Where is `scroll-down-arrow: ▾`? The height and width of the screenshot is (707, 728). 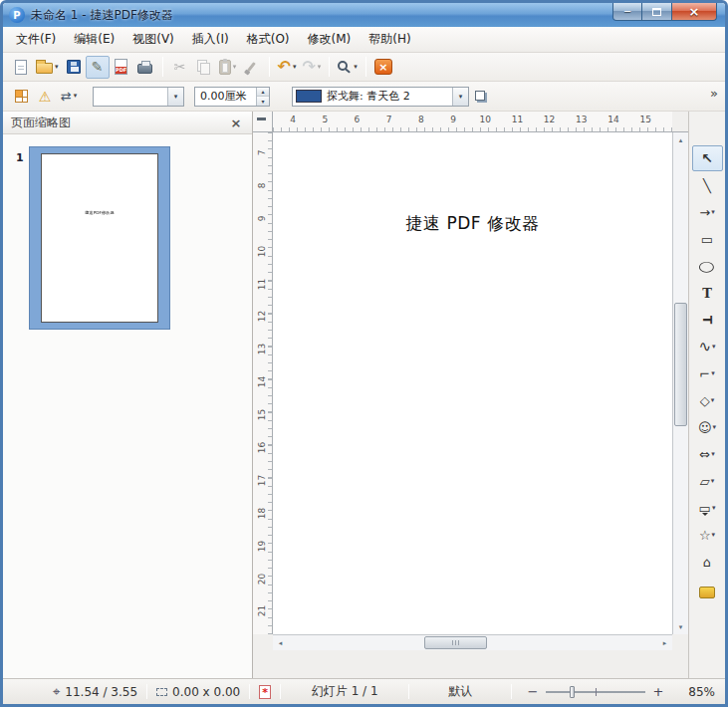
scroll-down-arrow: ▾ is located at coordinates (681, 627).